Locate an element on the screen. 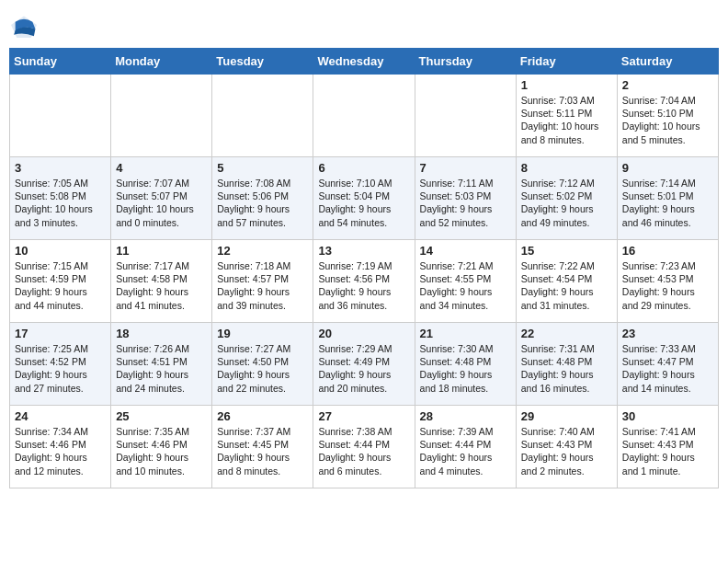 Image resolution: width=728 pixels, height=563 pixels. day-info: Sunrise: 7:18 AM Sunset: 4:57 PM Dayligh… is located at coordinates (263, 285).